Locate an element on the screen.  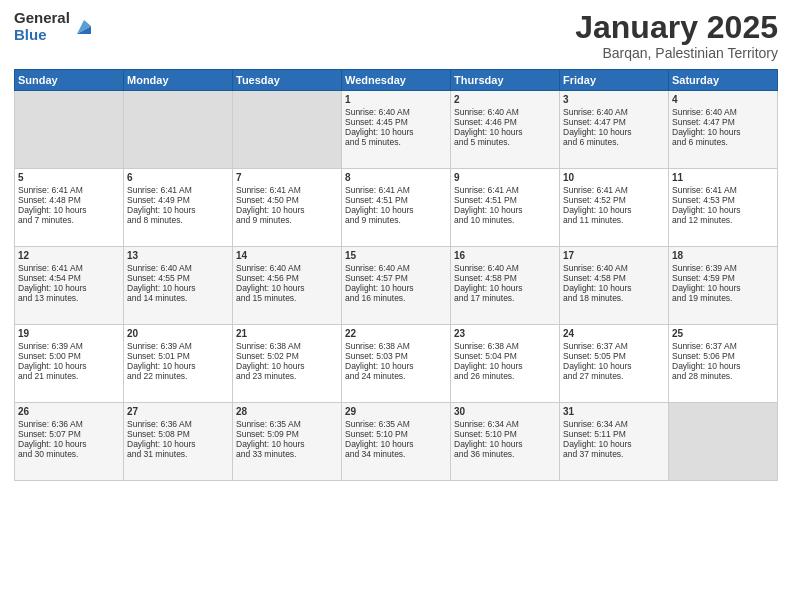
calendar-cell: 29Sunrise: 6:35 AMSunset: 5:10 PMDayligh… is located at coordinates (396, 442).